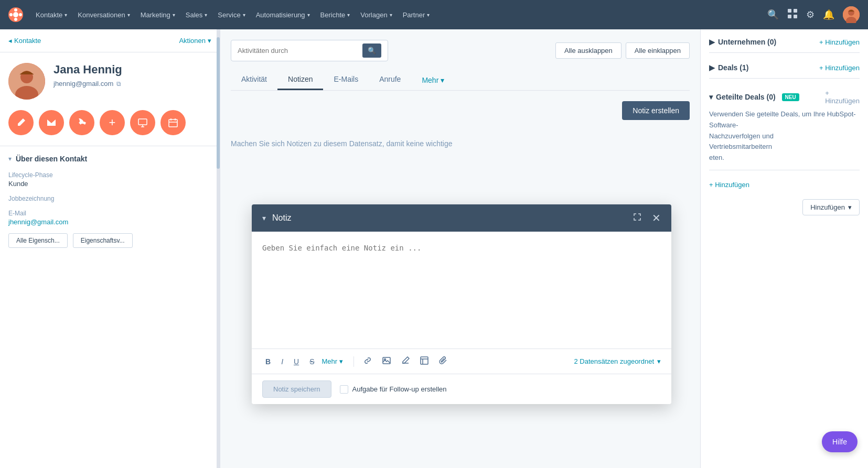 The image size is (868, 468). Describe the element at coordinates (298, 50) in the screenshot. I see `search-input` at that location.